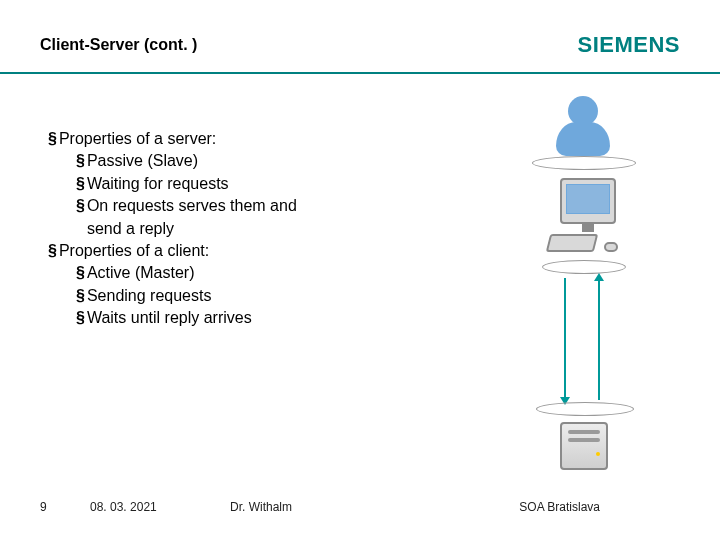  I want to click on arrow-up-icon, so click(599, 339).